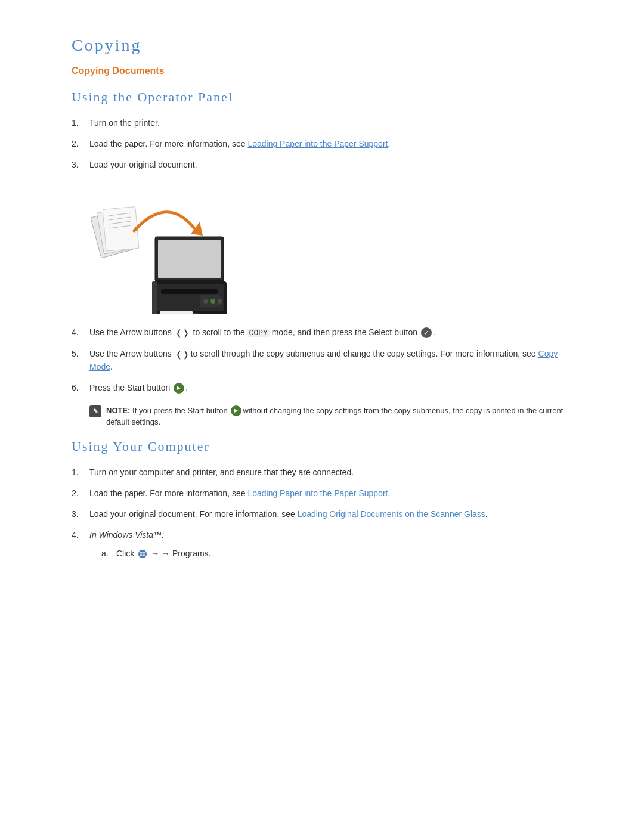 This screenshot has width=644, height=833. What do you see at coordinates (322, 333) in the screenshot?
I see `list-item: 4. Use the Arrow buttons ❬❭ to scroll to…` at bounding box center [322, 333].